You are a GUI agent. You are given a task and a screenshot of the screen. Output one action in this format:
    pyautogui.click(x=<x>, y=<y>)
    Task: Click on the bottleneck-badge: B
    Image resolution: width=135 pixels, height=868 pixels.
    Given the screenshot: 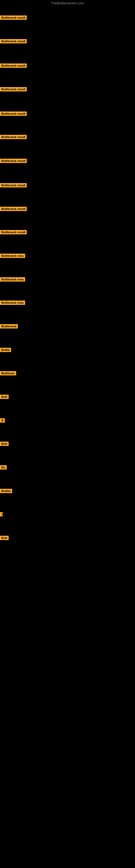 What is the action you would take?
    pyautogui.click(x=2, y=421)
    